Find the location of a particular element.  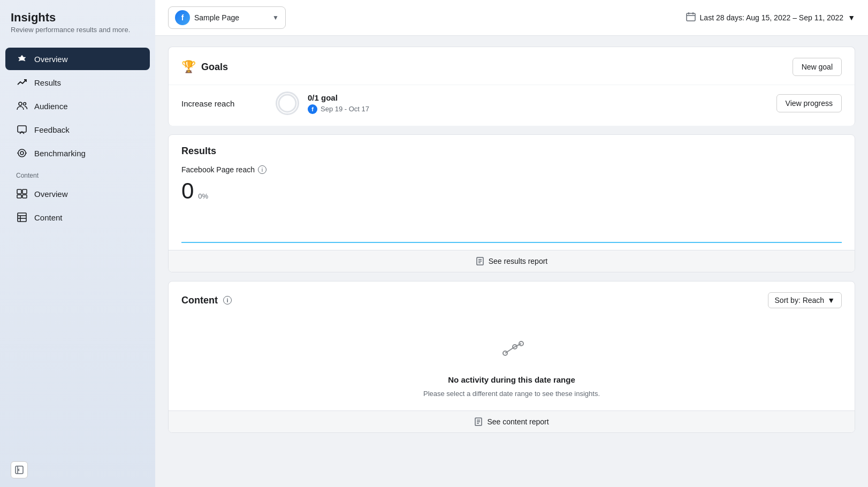

goal-meta: f Sep 19 - Oct 17 is located at coordinates (538, 109).